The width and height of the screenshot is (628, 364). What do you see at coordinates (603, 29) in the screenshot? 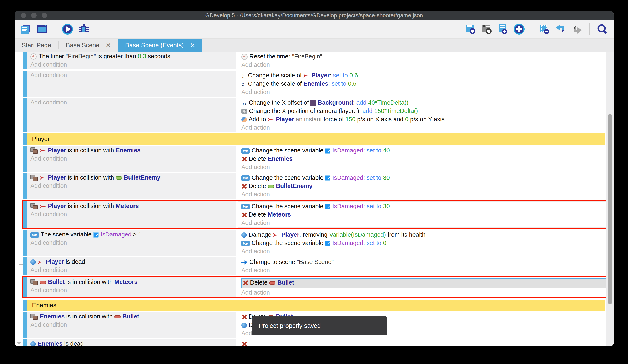
I see `search-icon` at bounding box center [603, 29].